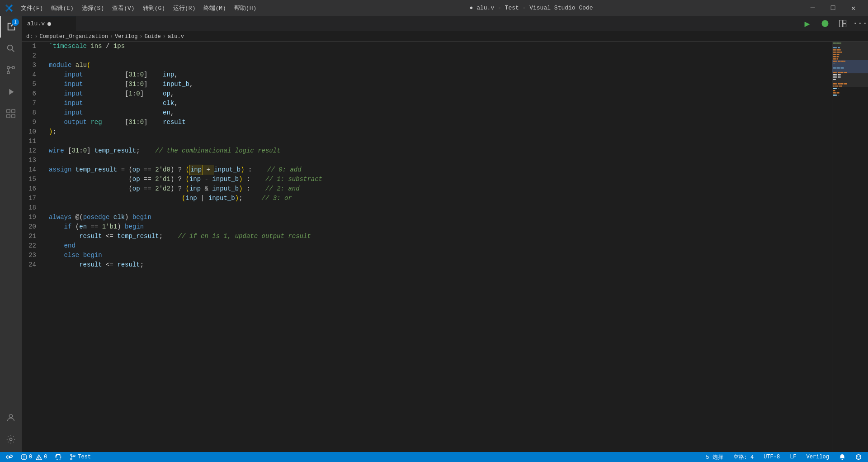  Describe the element at coordinates (440, 265) in the screenshot. I see `code-line-24: result <= result;` at that location.